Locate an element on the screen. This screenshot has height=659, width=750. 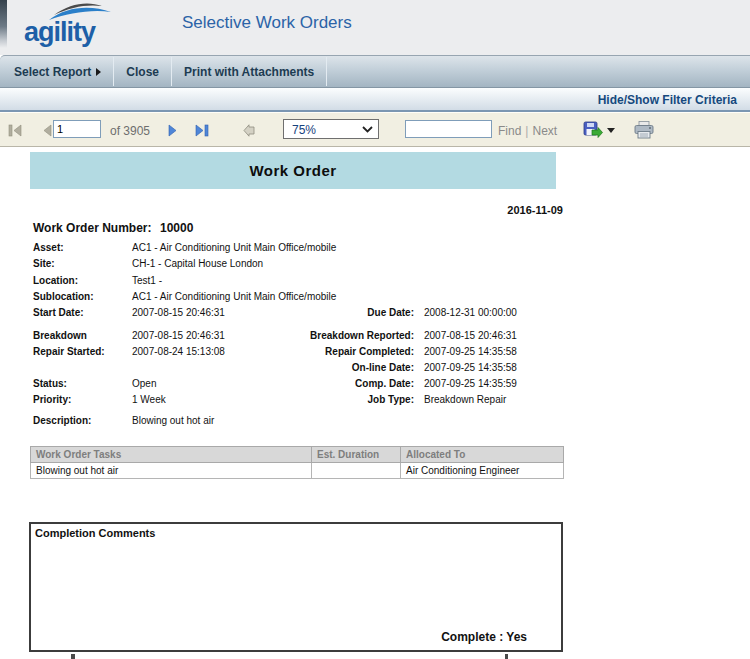
field-value: CH-1 - Capital House London is located at coordinates (198, 264).